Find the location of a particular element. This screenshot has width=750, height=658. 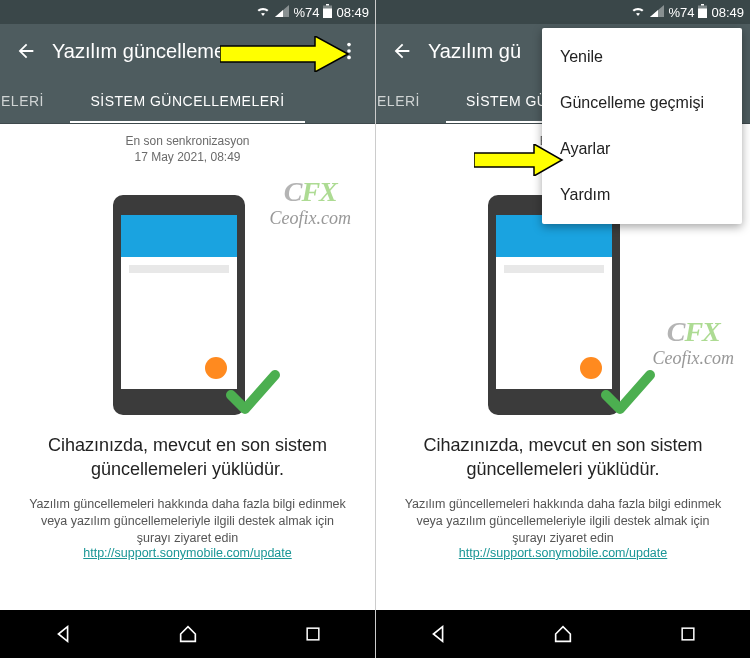

overflow-menu: Yenile Güncelleme geçmişi Ayarlar Yardım is located at coordinates (642, 126).